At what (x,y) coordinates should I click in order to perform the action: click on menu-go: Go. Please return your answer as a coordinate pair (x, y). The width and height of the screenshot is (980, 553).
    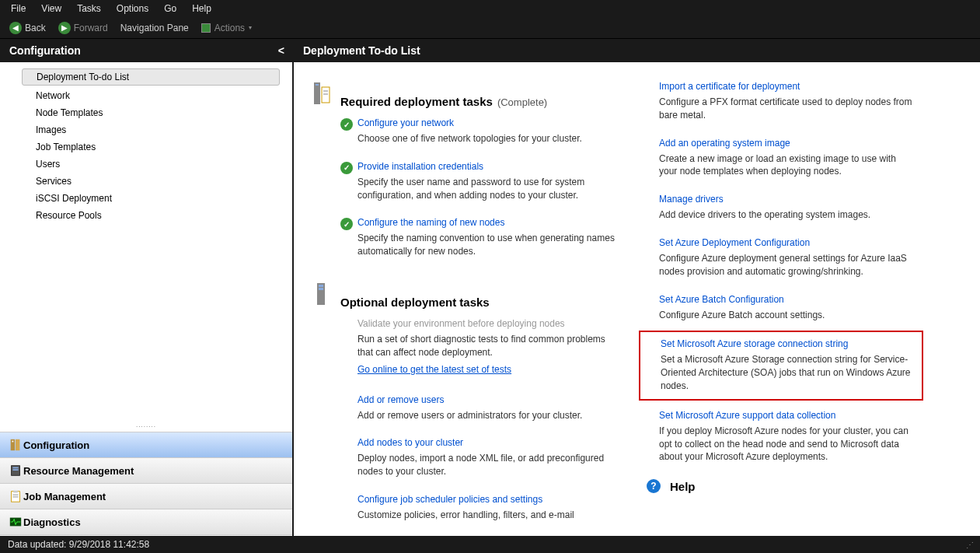
    Looking at the image, I should click on (170, 9).